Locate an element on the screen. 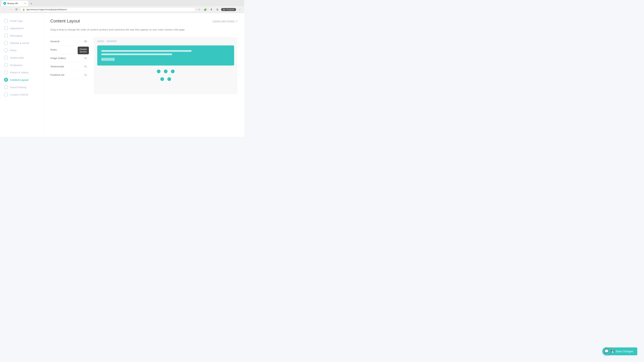  section-row-image-gallery: Image Gallery is located at coordinates (69, 58).